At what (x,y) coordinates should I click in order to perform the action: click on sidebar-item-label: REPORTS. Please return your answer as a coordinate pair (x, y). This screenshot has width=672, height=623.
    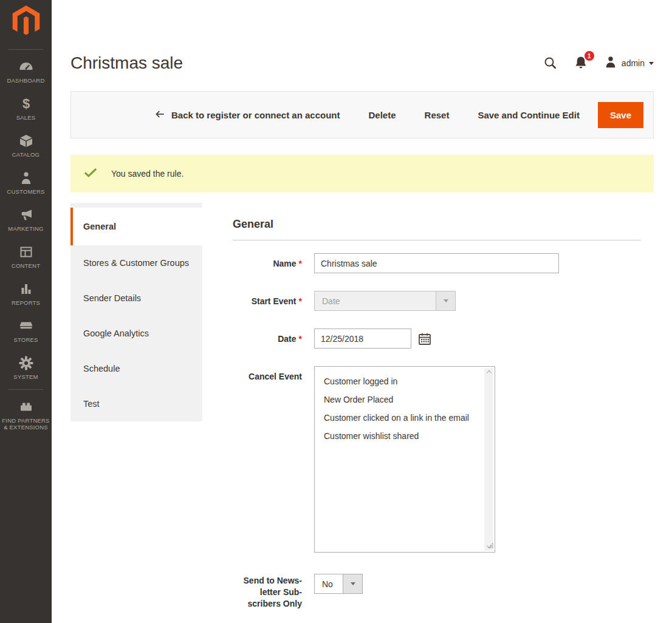
    Looking at the image, I should click on (26, 302).